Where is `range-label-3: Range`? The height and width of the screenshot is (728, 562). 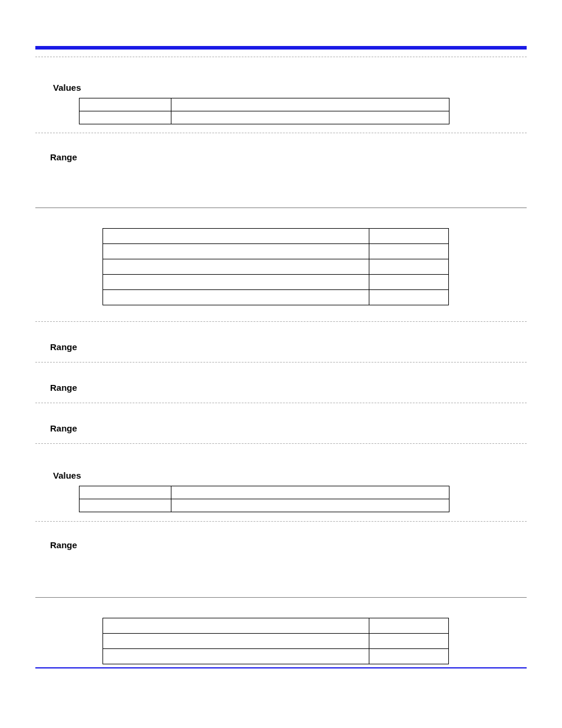 range-label-3: Range is located at coordinates (64, 388).